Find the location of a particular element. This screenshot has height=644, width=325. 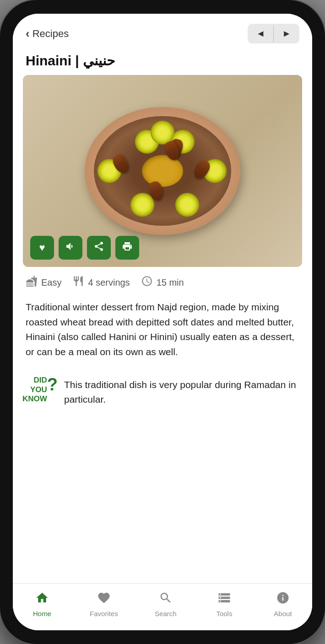

share-icon is located at coordinates (99, 248).